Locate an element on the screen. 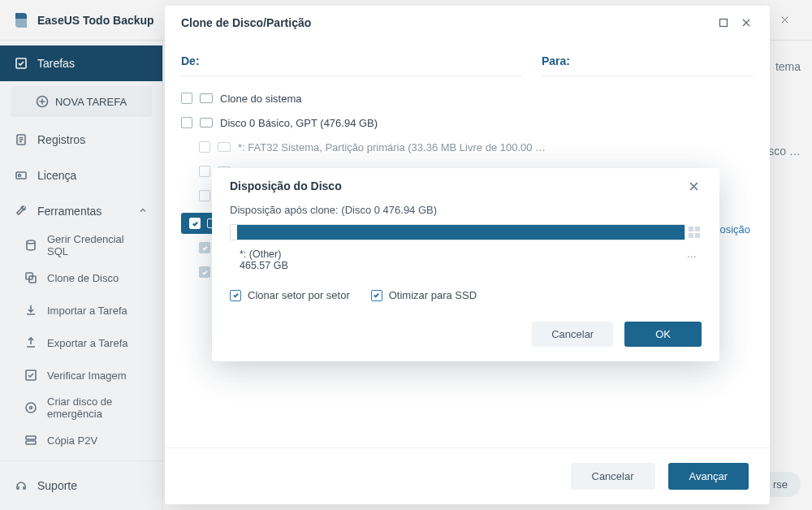 This screenshot has height=510, width=812. tree-item-partition-fat32: *: FAT32 Sistema, Partição primária (33.… is located at coordinates (468, 147).